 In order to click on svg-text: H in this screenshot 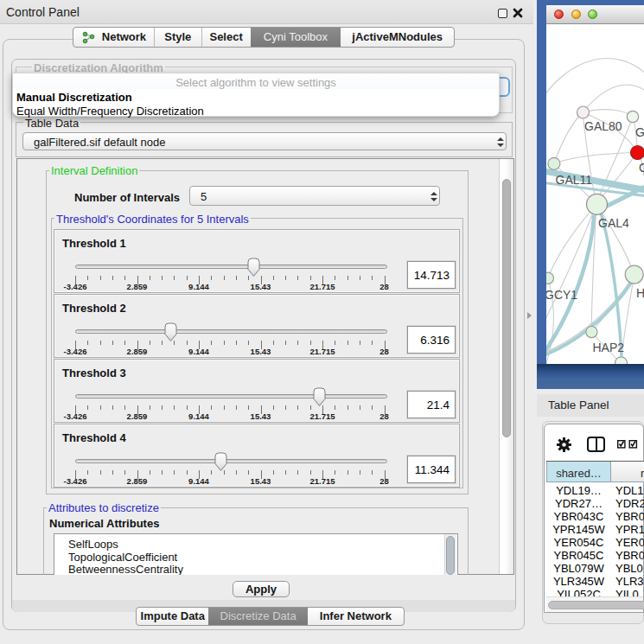, I will do `click(640, 293)`.